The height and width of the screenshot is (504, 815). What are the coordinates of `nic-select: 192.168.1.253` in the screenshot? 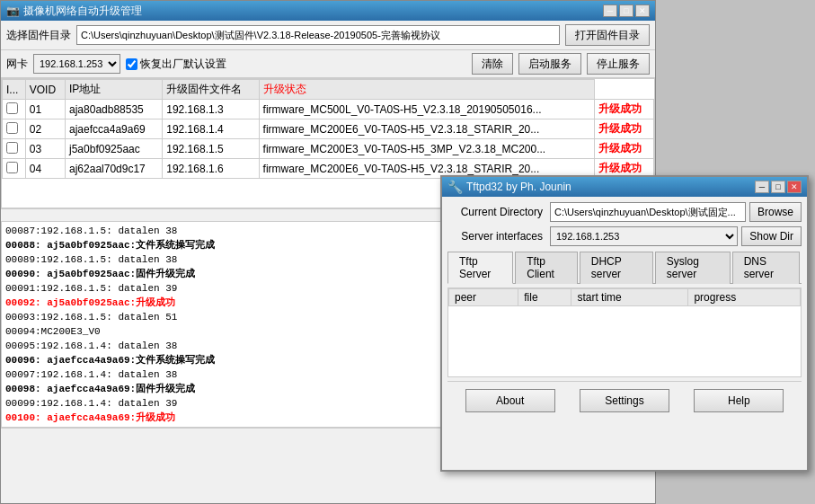 It's located at (77, 64).